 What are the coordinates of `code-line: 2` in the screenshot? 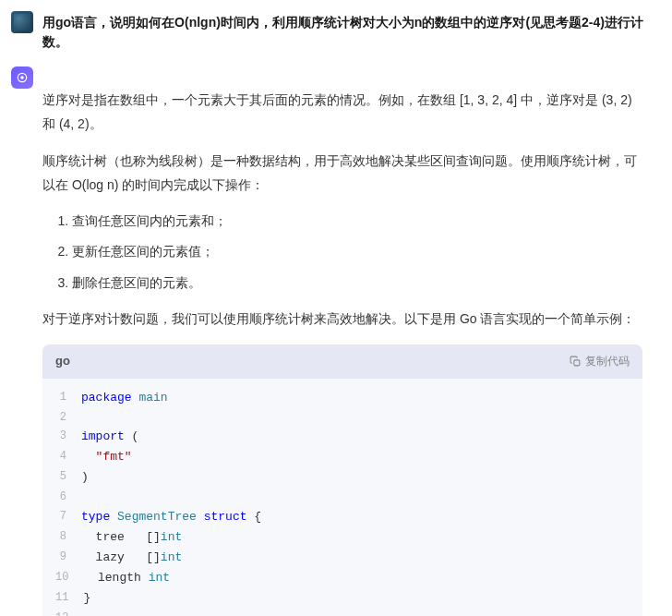 It's located at (342, 417).